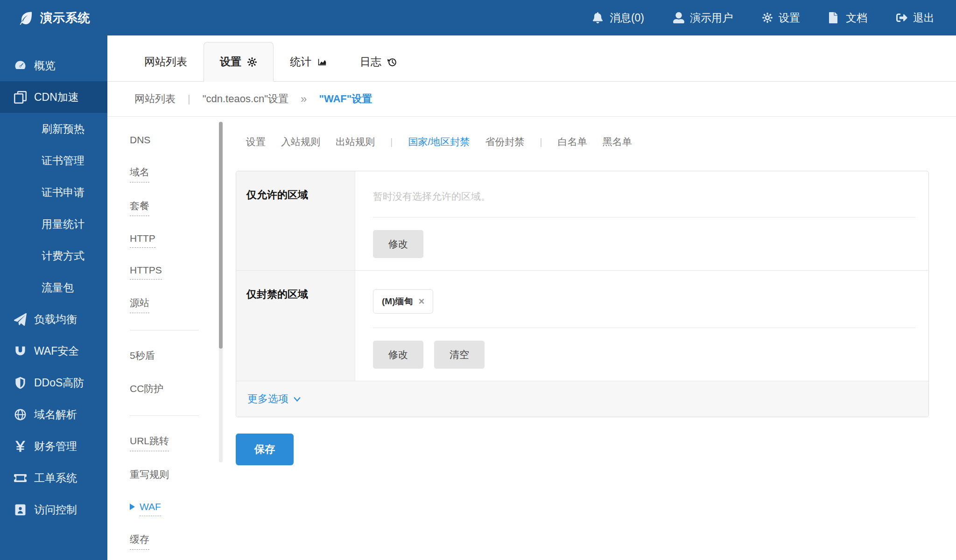  What do you see at coordinates (175, 174) in the screenshot?
I see `subnav-item-domain: 域名` at bounding box center [175, 174].